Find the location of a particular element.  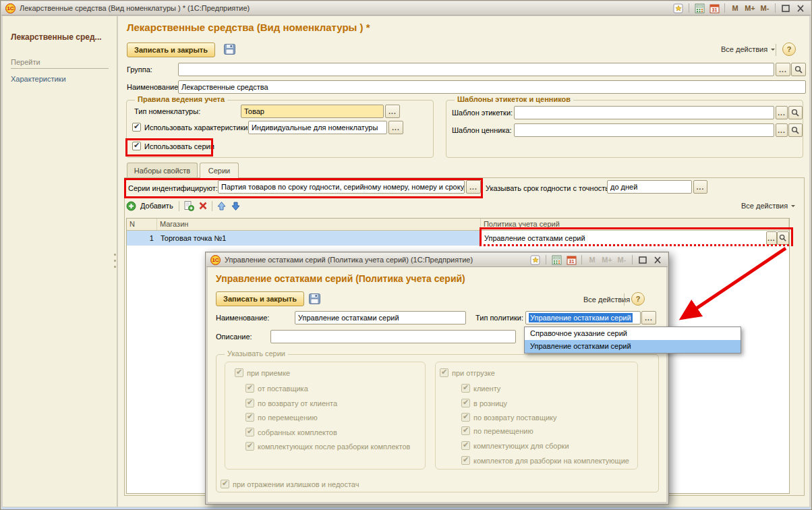

shipment-child-label: в розницу is located at coordinates (490, 403).